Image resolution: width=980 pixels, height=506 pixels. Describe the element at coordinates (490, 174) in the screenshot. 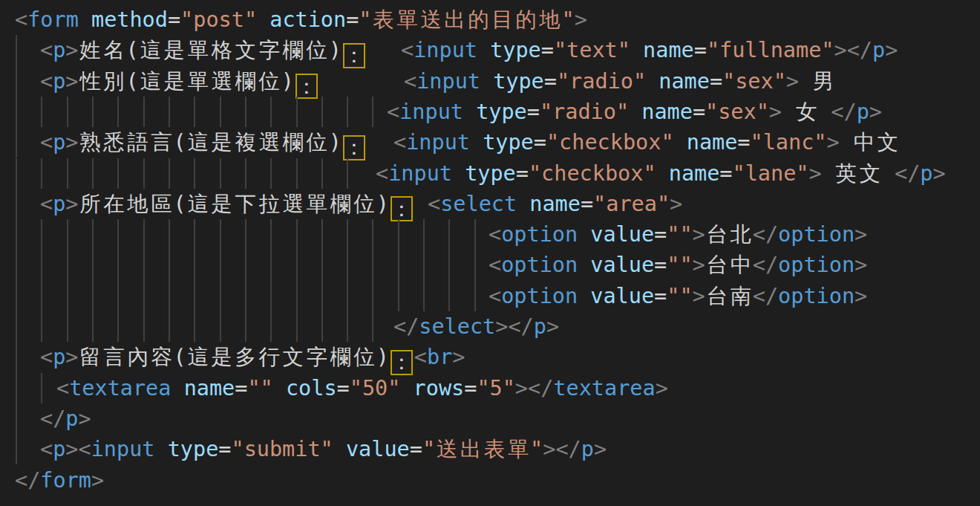

I see `code-line: <input type="checkbox" name="lane"> 英文 <…` at that location.